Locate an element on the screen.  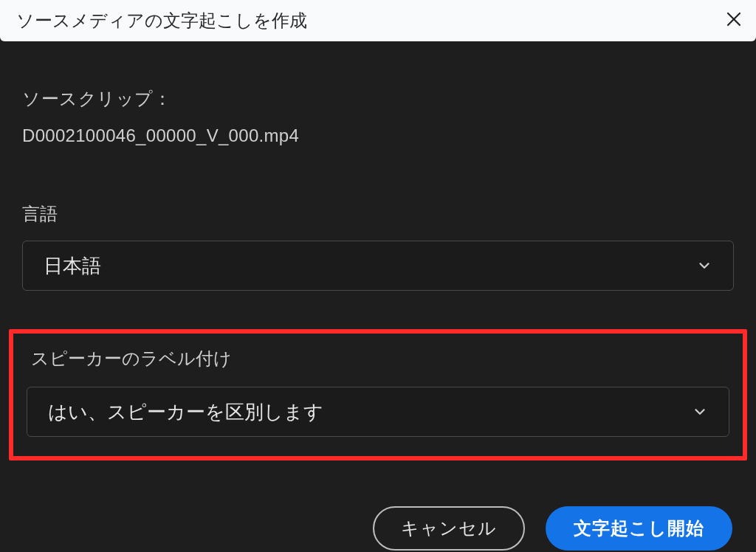
language-value: 日本語 is located at coordinates (72, 266).